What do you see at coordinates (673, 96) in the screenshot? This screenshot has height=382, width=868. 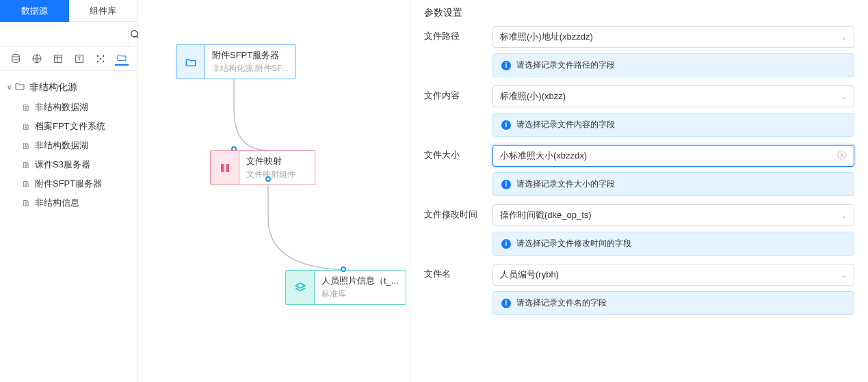 I see `select-file-content: 标准照(小)(xbzz) ⌄` at bounding box center [673, 96].